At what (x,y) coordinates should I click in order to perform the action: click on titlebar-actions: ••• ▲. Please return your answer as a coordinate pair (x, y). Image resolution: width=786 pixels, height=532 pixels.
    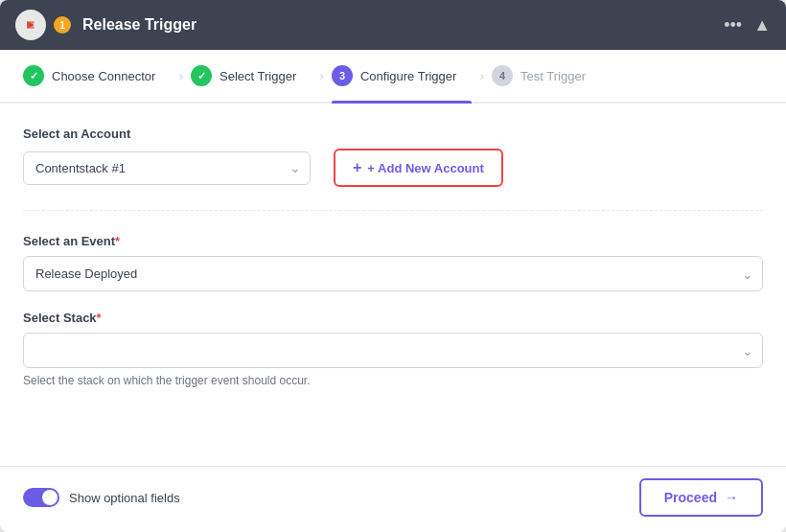
    Looking at the image, I should click on (748, 25).